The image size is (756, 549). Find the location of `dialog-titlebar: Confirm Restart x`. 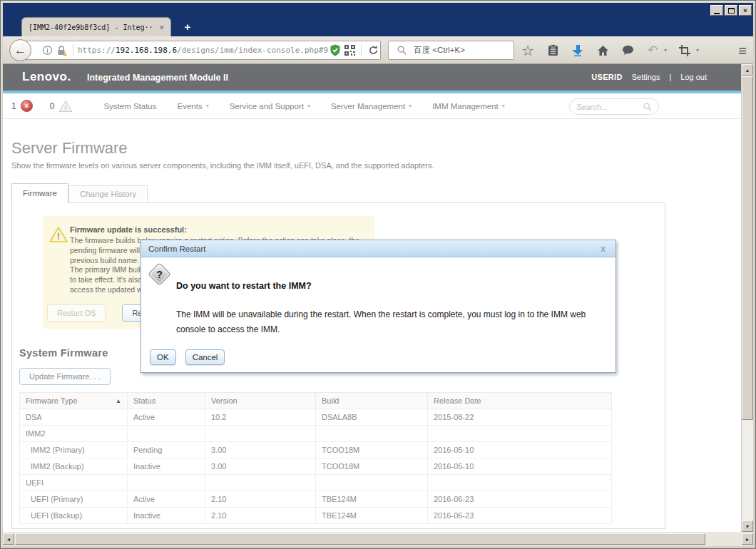

dialog-titlebar: Confirm Restart x is located at coordinates (378, 249).